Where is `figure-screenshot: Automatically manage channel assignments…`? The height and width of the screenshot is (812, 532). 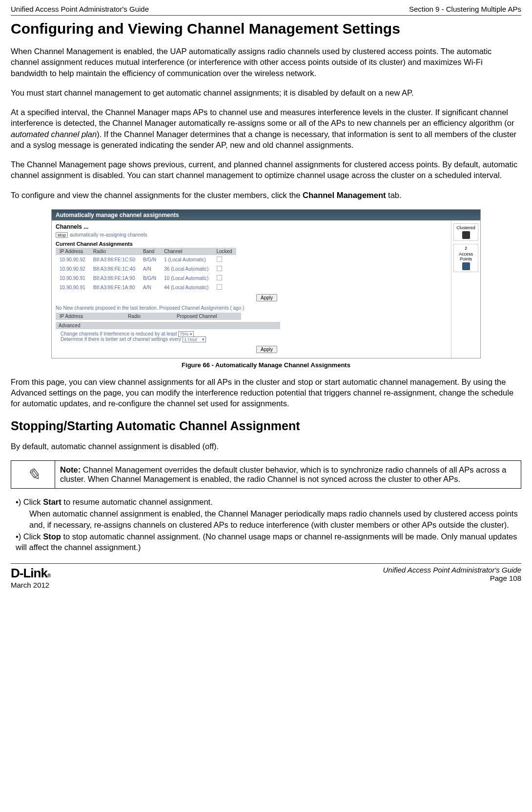 figure-screenshot: Automatically manage channel assignments… is located at coordinates (266, 284).